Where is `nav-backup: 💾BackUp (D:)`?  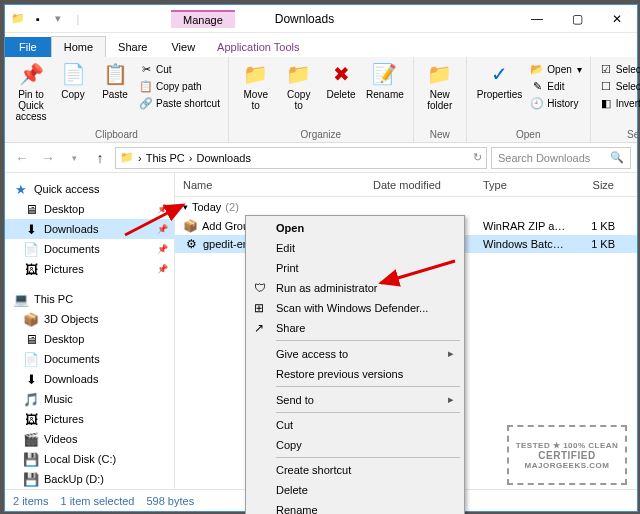
nav-backup: 💾BackUp (D:) is located at coordinates (90, 479).